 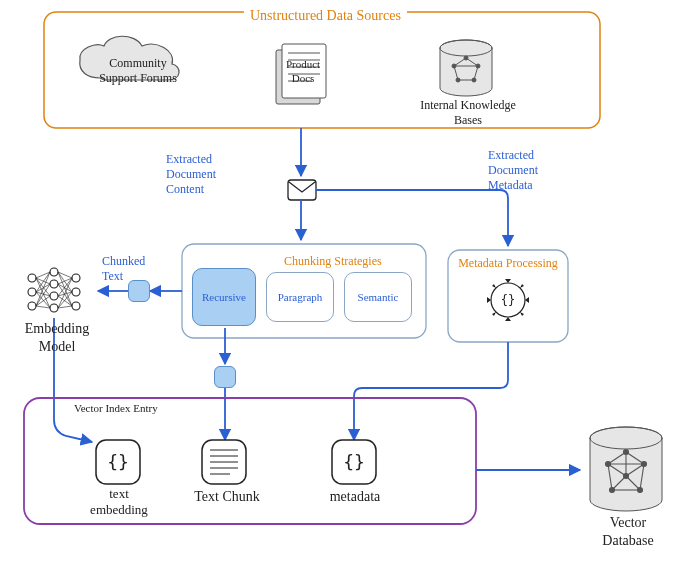 I want to click on database-icon-vector, so click(x=626, y=469).